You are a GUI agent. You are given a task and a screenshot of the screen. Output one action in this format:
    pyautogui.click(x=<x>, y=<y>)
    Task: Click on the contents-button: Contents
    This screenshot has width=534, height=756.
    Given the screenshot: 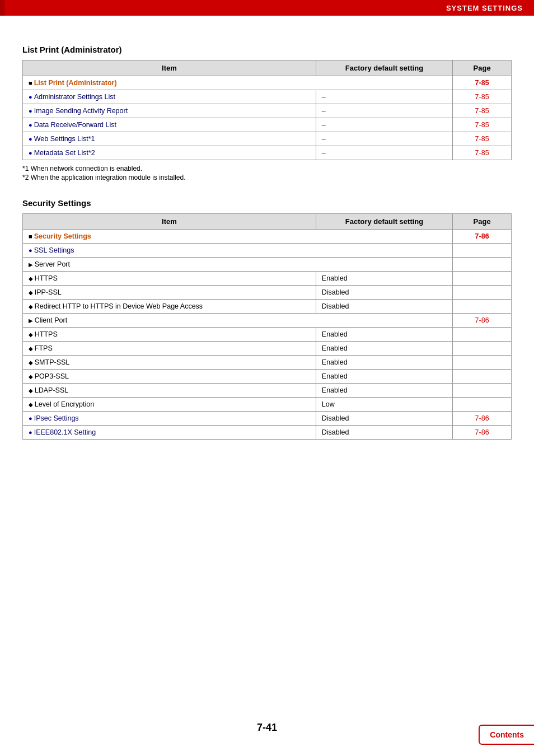 What is the action you would take?
    pyautogui.click(x=506, y=735)
    